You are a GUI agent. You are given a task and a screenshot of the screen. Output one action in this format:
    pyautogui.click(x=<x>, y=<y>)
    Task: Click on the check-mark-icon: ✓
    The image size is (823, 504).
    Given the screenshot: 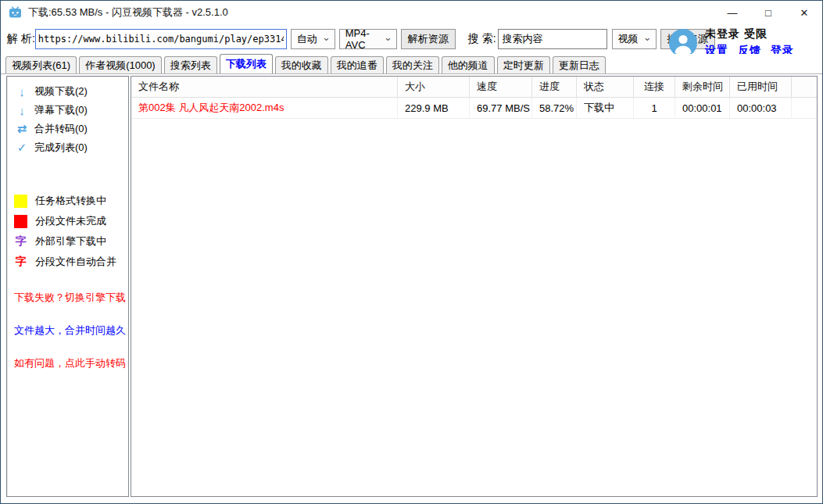 What is the action you would take?
    pyautogui.click(x=22, y=148)
    